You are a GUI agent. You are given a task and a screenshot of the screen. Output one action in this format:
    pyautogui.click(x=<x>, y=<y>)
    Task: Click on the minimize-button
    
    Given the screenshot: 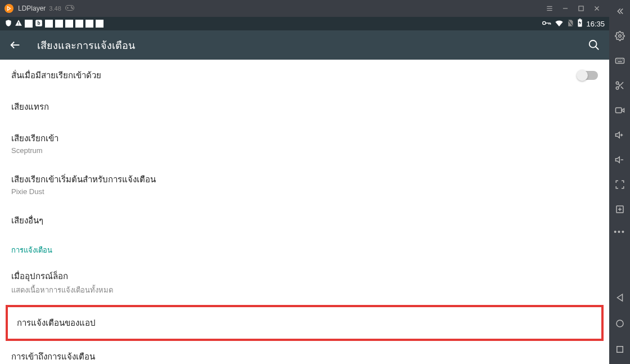 What is the action you would take?
    pyautogui.click(x=565, y=8)
    